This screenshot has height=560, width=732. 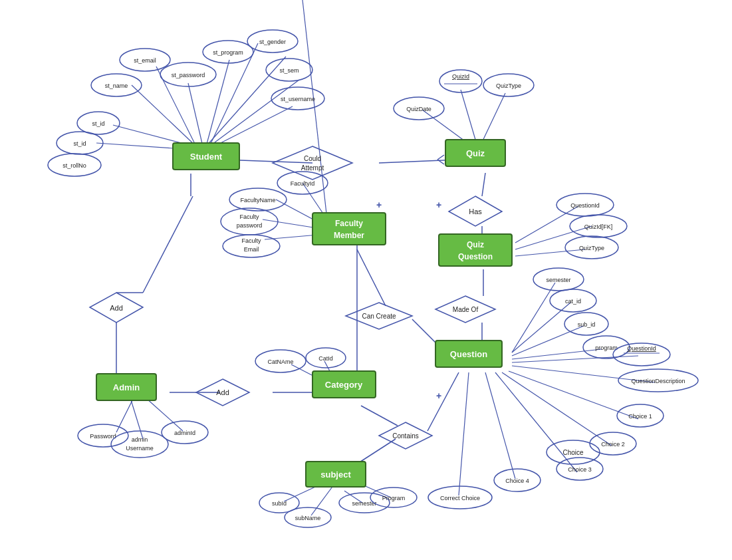 What do you see at coordinates (74, 166) in the screenshot?
I see `attr-st-rollno: st_rollNo` at bounding box center [74, 166].